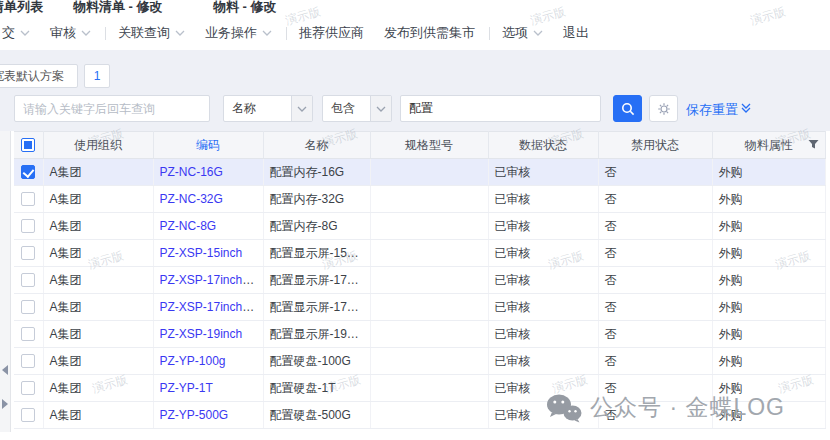 This screenshot has height=440, width=830. I want to click on save-button: 保存, so click(699, 110).